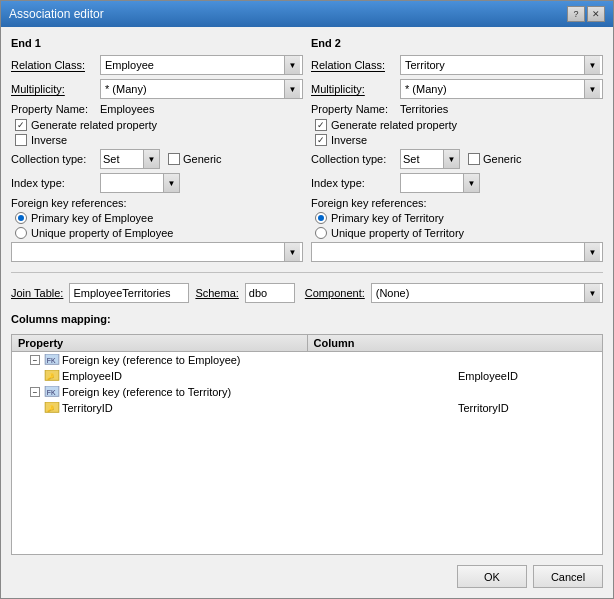 The height and width of the screenshot is (599, 614). What do you see at coordinates (146, 392) in the screenshot?
I see `row2-label: Foreign key (reference to Territory)` at bounding box center [146, 392].